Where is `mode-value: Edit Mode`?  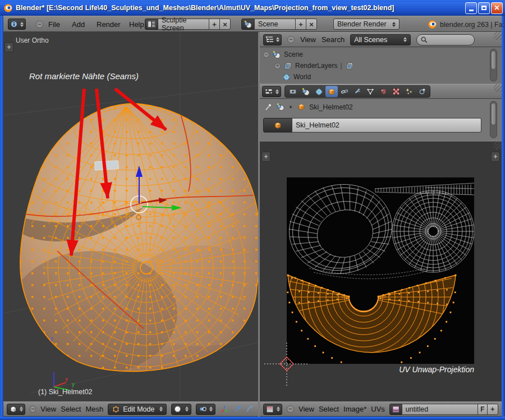 mode-value: Edit Mode is located at coordinates (139, 409).